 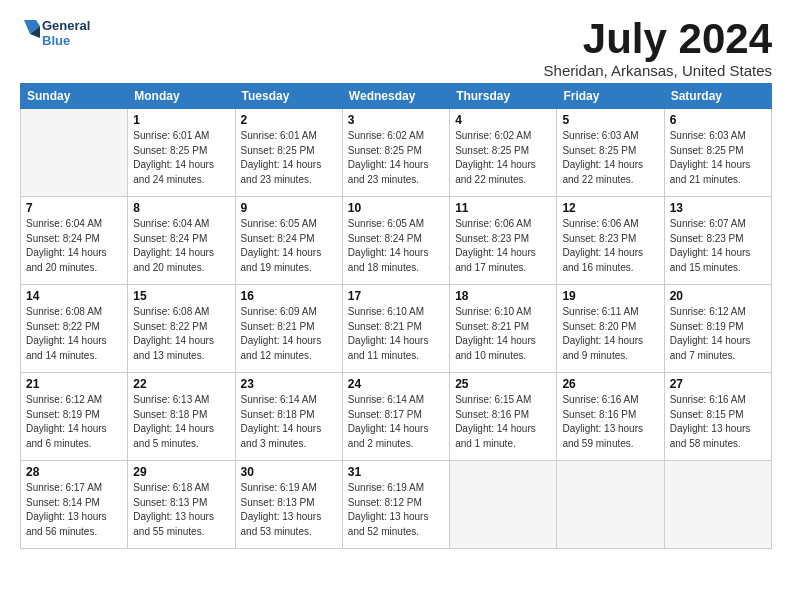 What do you see at coordinates (396, 384) in the screenshot?
I see `day-number: 24` at bounding box center [396, 384].